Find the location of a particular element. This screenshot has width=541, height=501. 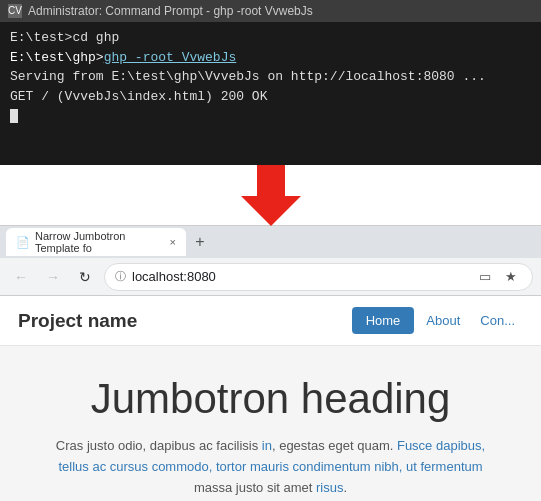

hero-link-in: in is located at coordinates (267, 446).